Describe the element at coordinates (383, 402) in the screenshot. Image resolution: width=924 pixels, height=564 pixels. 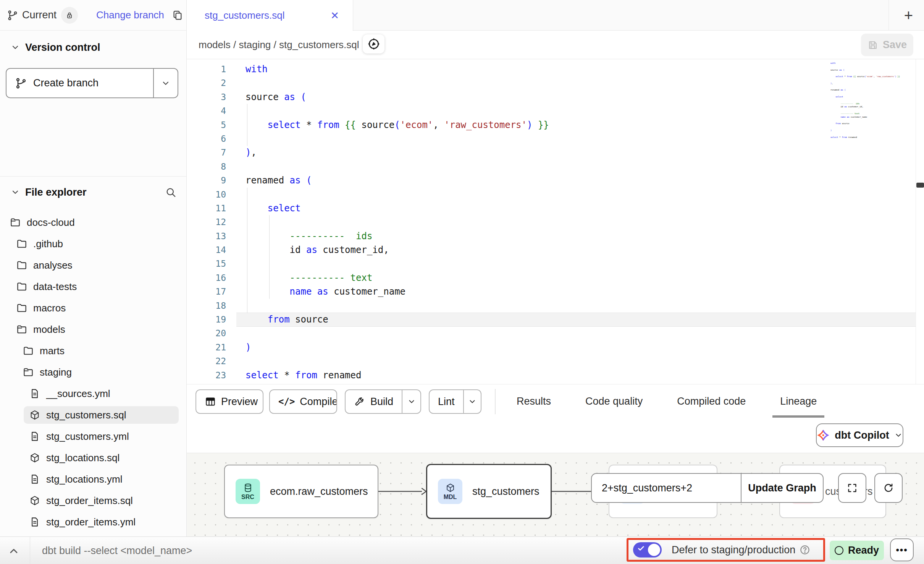
I see `build-button-group: Build` at that location.